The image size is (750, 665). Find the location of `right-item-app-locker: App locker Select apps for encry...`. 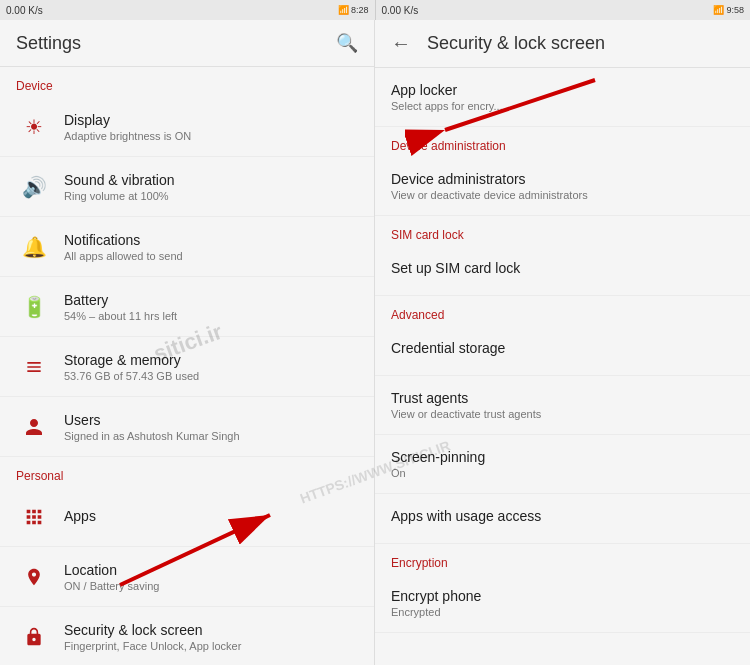

right-item-app-locker: App locker Select apps for encry... is located at coordinates (562, 98).